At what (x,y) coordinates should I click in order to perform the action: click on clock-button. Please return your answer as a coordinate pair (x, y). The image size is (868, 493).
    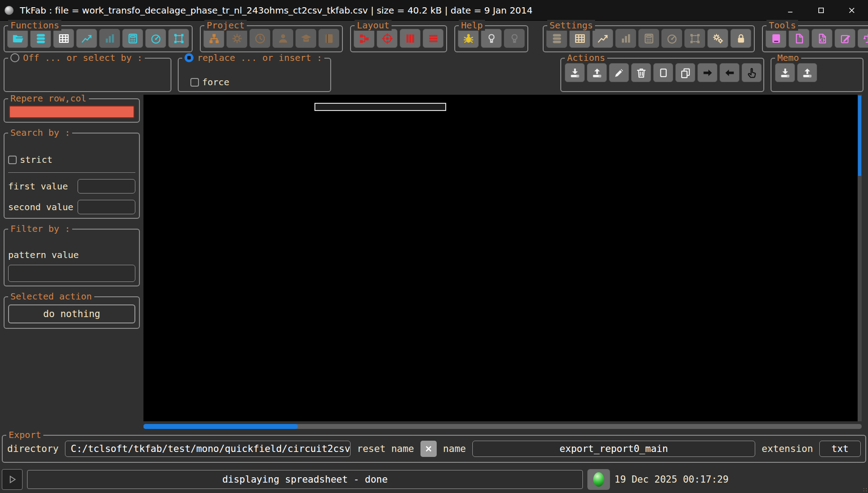
    Looking at the image, I should click on (260, 38).